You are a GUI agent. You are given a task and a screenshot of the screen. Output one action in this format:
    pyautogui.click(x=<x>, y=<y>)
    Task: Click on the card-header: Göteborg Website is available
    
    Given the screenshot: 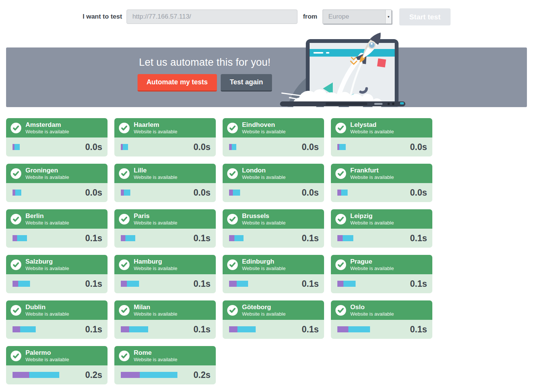 What is the action you would take?
    pyautogui.click(x=274, y=310)
    